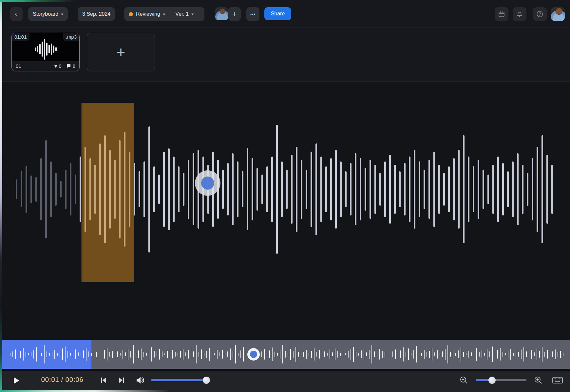  Describe the element at coordinates (62, 380) in the screenshot. I see `time-display: 00:01 / 00:06` at that location.